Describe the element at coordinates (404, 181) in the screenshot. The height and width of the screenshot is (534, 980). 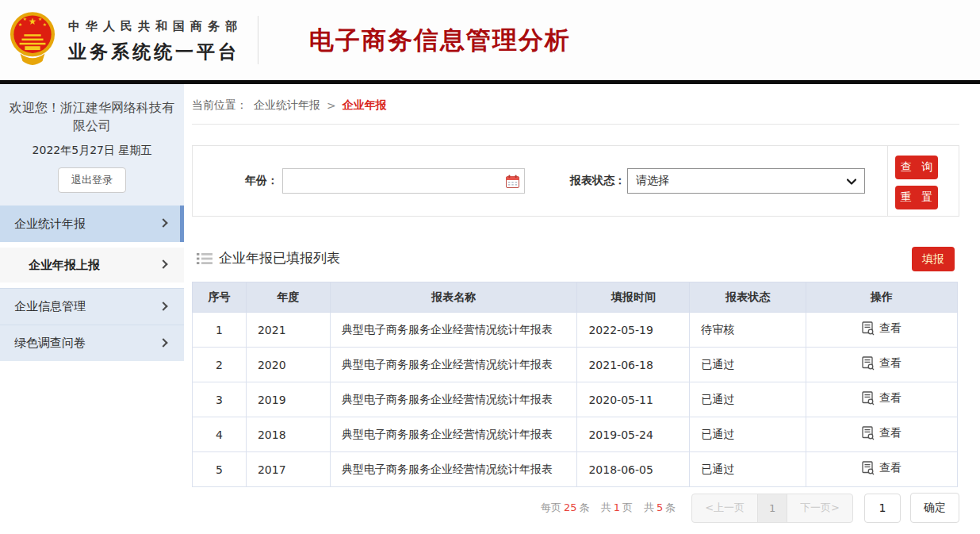
I see `year-input` at that location.